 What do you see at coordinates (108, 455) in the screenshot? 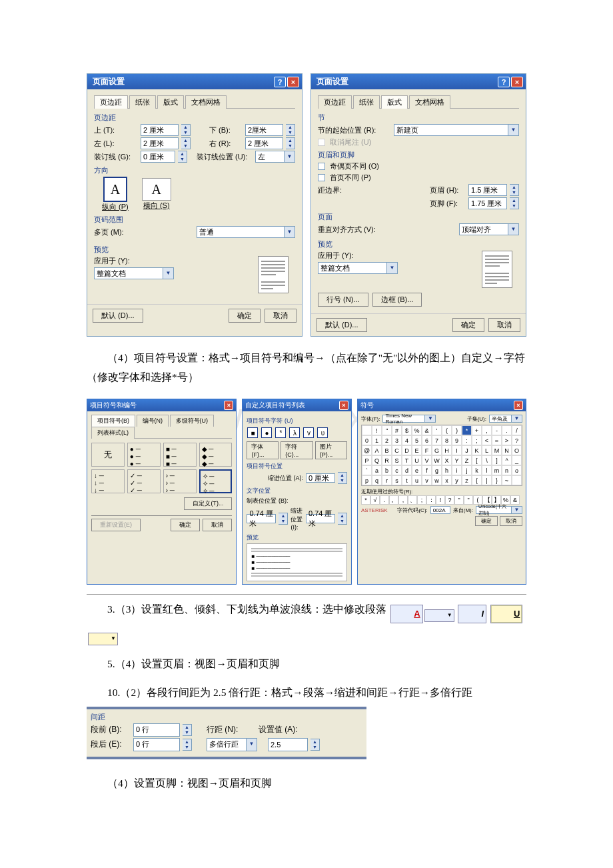
I see `bullet-none: 无` at bounding box center [108, 455].